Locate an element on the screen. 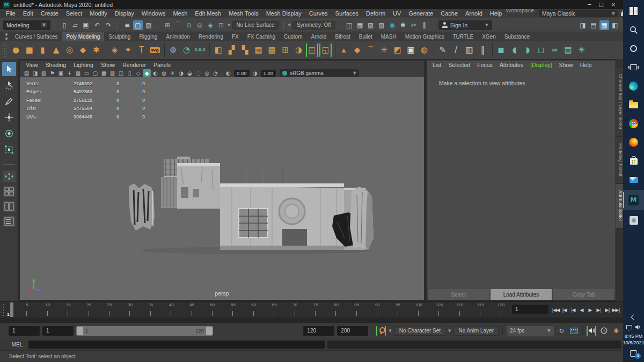 Image resolution: width=644 pixels, height=362 pixels. menu-item: Cache is located at coordinates (449, 13).